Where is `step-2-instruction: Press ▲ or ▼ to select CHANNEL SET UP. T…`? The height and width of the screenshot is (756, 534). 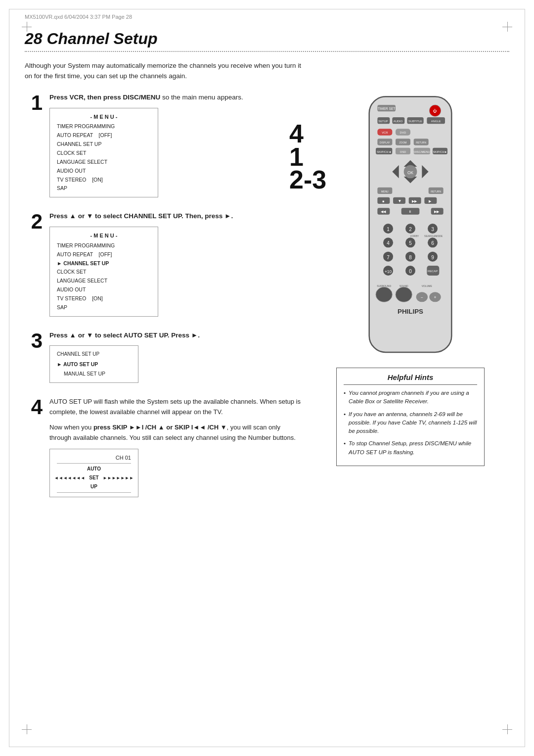
step-2-instruction: Press ▲ or ▼ to select CHANNEL SET UP. T… is located at coordinates (176, 217).